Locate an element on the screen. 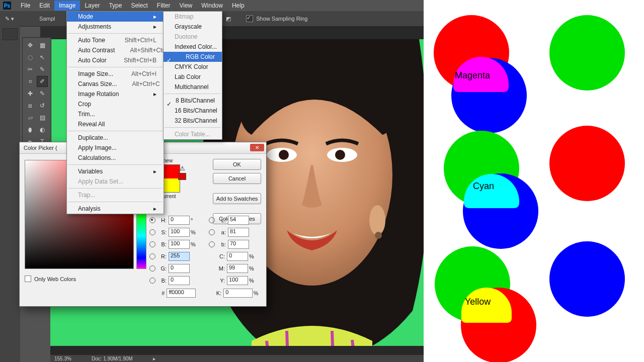 The image size is (644, 362). r-radio is located at coordinates (152, 256).